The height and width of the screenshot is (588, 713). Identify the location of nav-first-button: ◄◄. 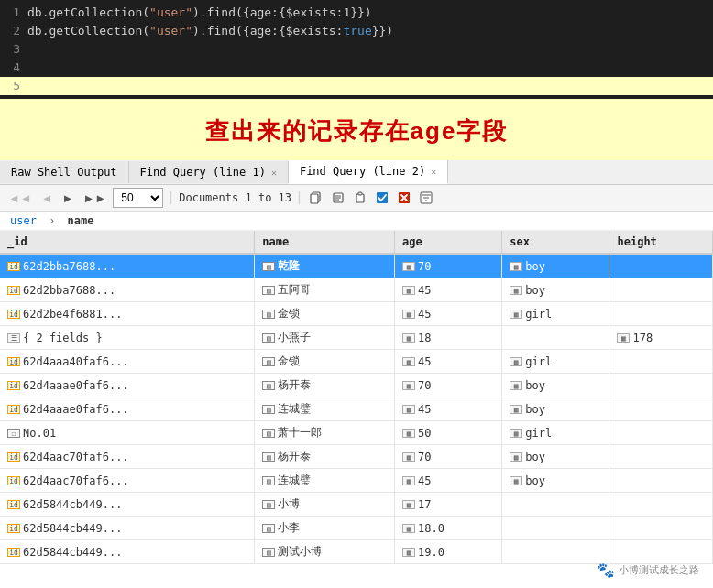
(20, 198).